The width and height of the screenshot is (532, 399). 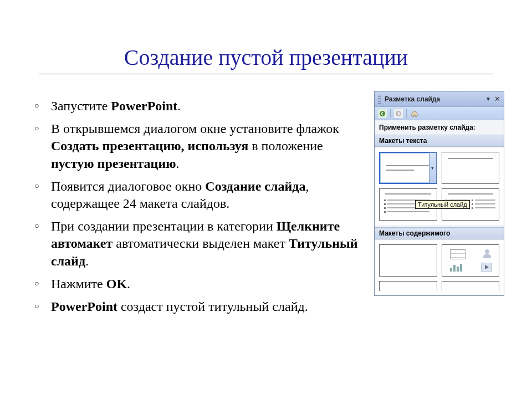 I want to click on tooltip: Титульный слайд, so click(x=442, y=204).